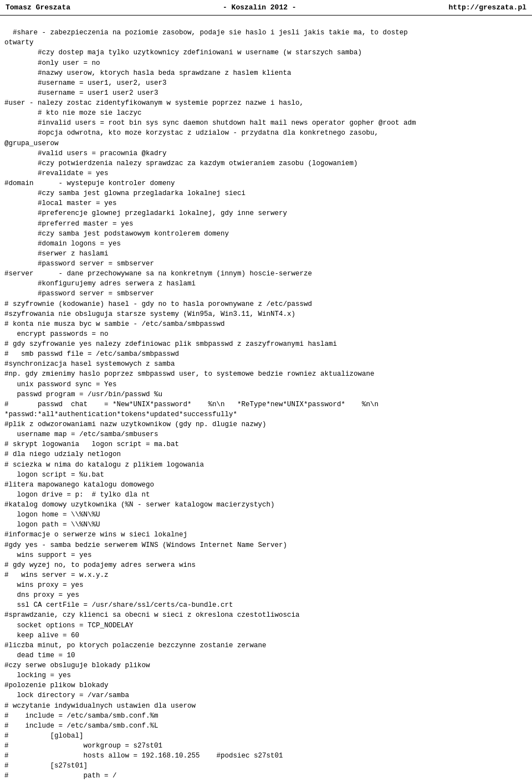  Describe the element at coordinates (38, 8) in the screenshot. I see `header-author: Tomasz Greszata` at that location.